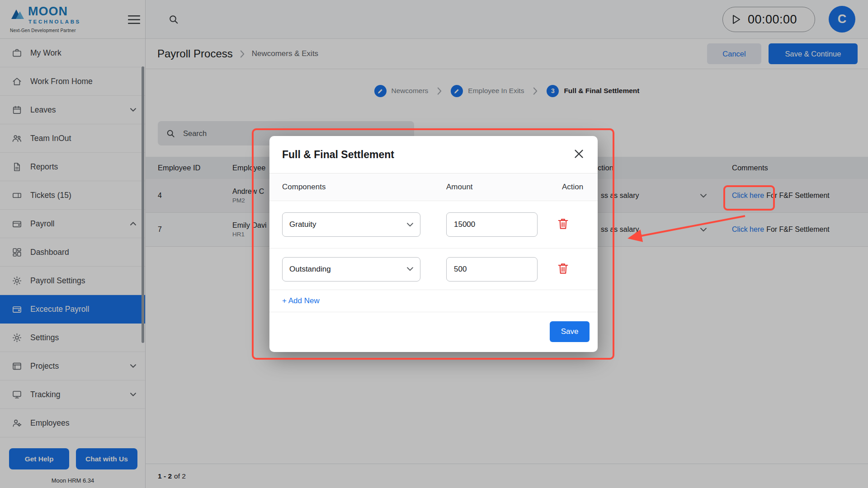  Describe the element at coordinates (310, 269) in the screenshot. I see `select-value: Outstanding` at that location.